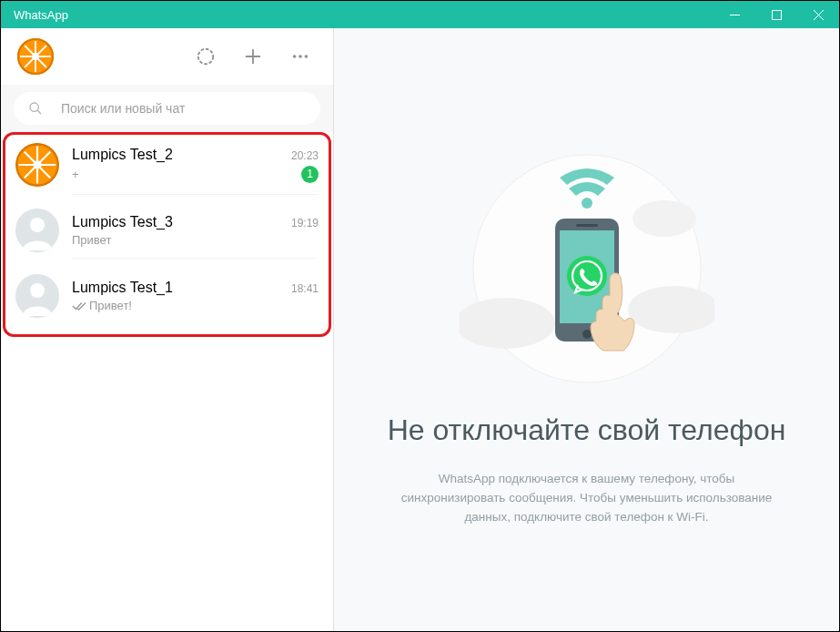 This screenshot has height=632, width=840. Describe the element at coordinates (305, 223) in the screenshot. I see `chat-time: 19:19` at that location.